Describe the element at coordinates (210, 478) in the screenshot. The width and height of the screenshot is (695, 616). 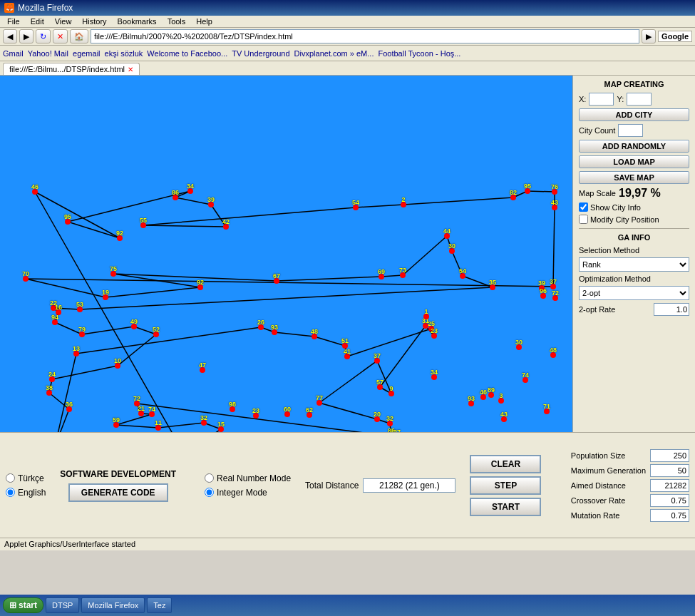
I see `real-number-radio` at that location.